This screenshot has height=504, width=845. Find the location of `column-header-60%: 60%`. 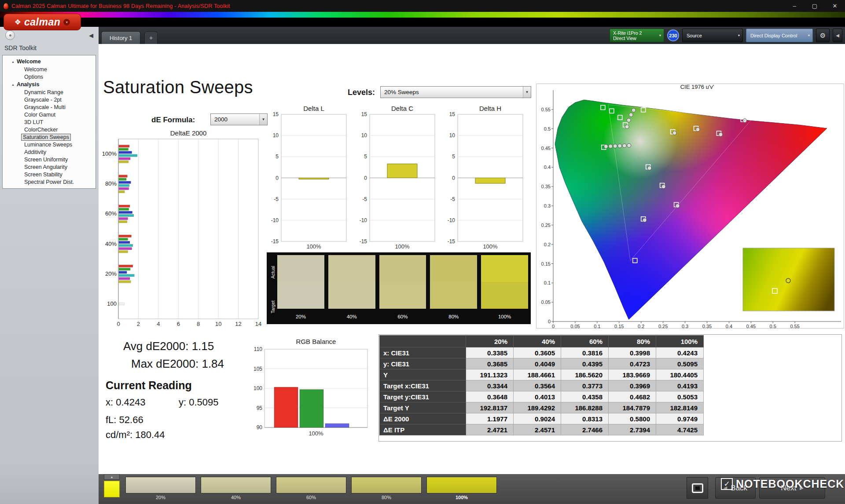

column-header-60%: 60% is located at coordinates (585, 341).